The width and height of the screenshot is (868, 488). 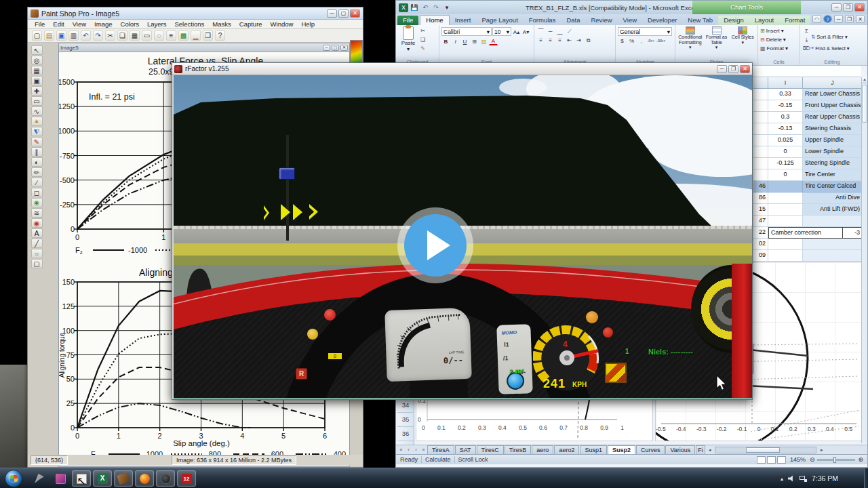 What do you see at coordinates (542, 20) in the screenshot?
I see `tab-formulas: Formulas` at bounding box center [542, 20].